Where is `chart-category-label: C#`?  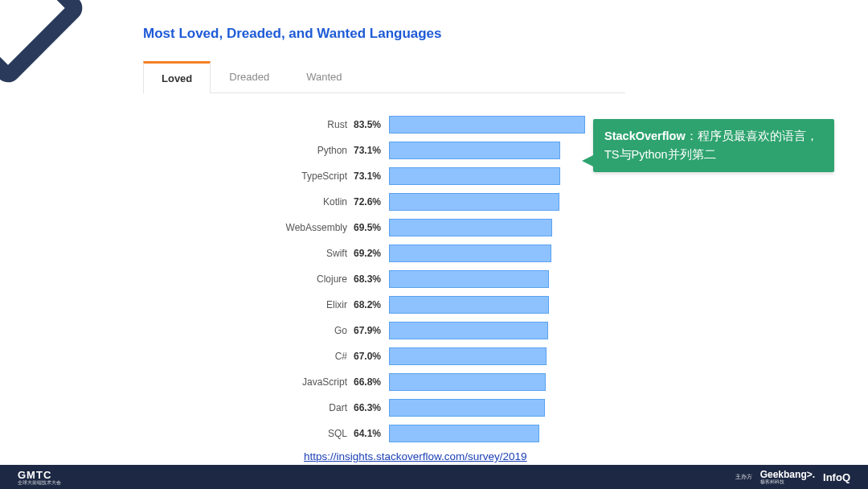 chart-category-label: C# is located at coordinates (316, 356).